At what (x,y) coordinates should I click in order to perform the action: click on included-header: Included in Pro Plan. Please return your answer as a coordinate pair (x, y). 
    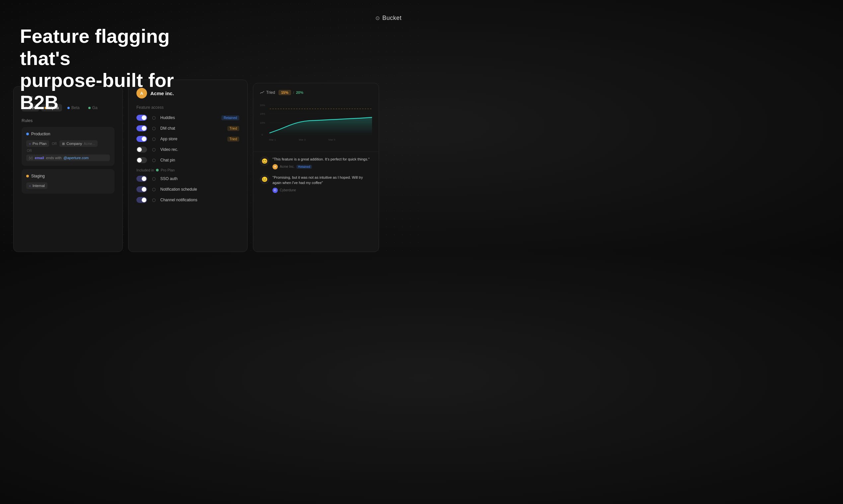
    Looking at the image, I should click on (188, 170).